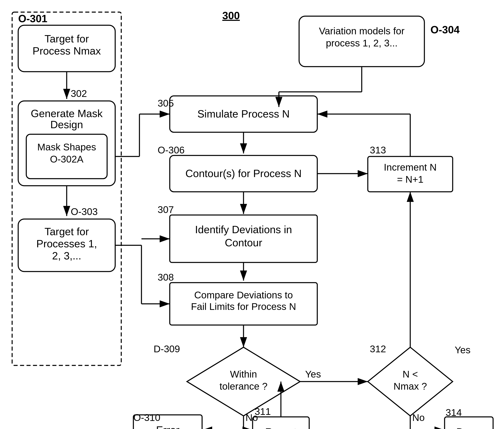  Describe the element at coordinates (244, 114) in the screenshot. I see `simulate-process-text: Simulate Process N` at that location.